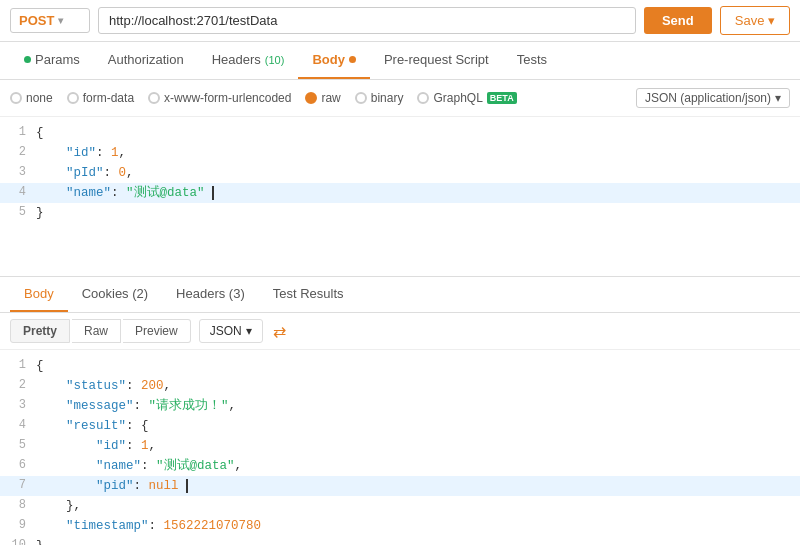 The image size is (800, 545). What do you see at coordinates (400, 21) in the screenshot?
I see `url-bar: POST ▾ Send Save ▾` at bounding box center [400, 21].